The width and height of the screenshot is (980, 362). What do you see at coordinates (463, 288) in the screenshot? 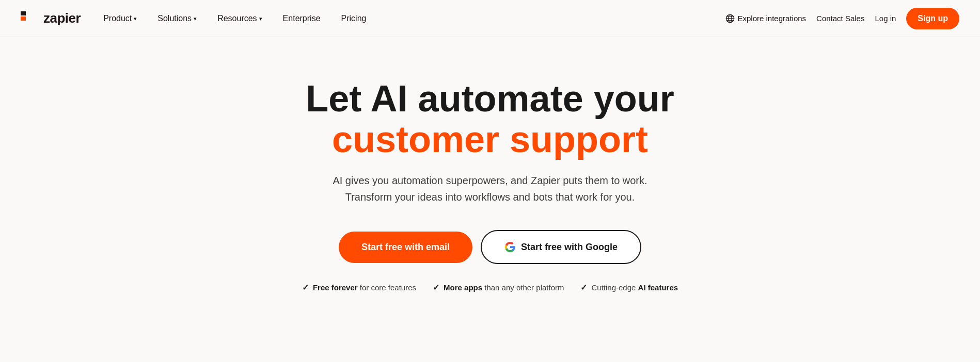
I see `badge-bold-apps: More apps` at bounding box center [463, 288].